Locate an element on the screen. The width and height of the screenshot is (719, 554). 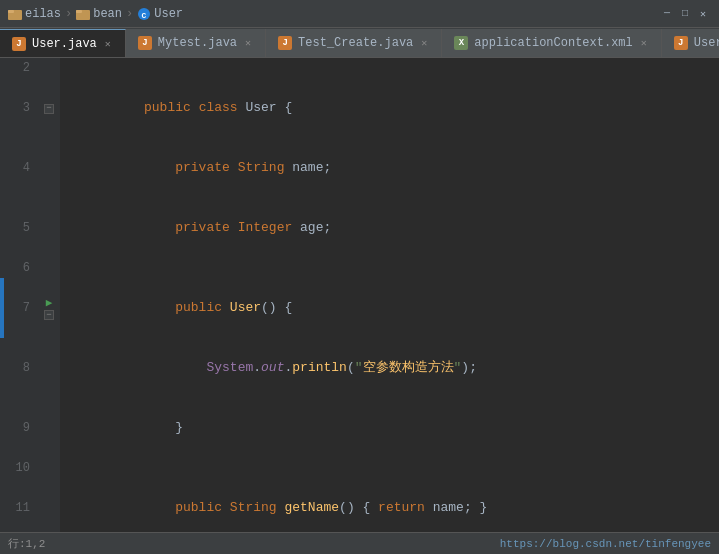
tab-application-context: X applicationContext.xml ✕ is located at coordinates (552, 43).